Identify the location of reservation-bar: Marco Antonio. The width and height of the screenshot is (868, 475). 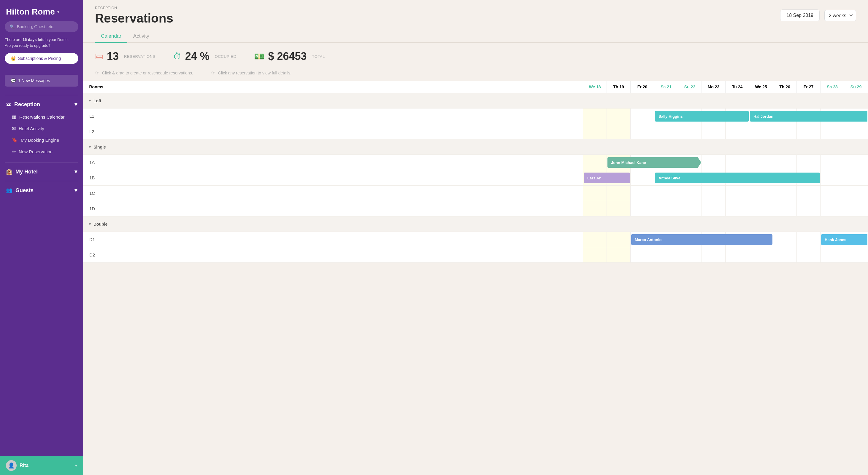
(702, 240).